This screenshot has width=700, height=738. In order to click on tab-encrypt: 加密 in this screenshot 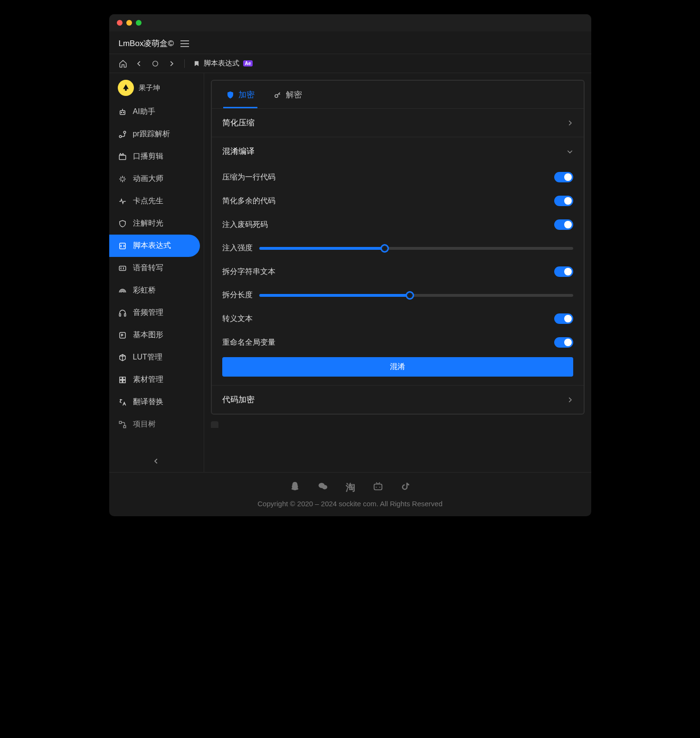, I will do `click(240, 95)`.